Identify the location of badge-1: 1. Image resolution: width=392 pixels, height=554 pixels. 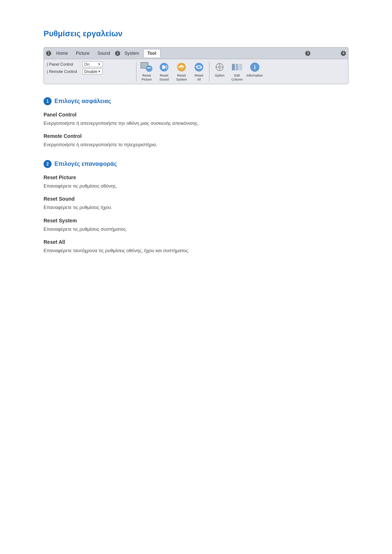
(49, 53).